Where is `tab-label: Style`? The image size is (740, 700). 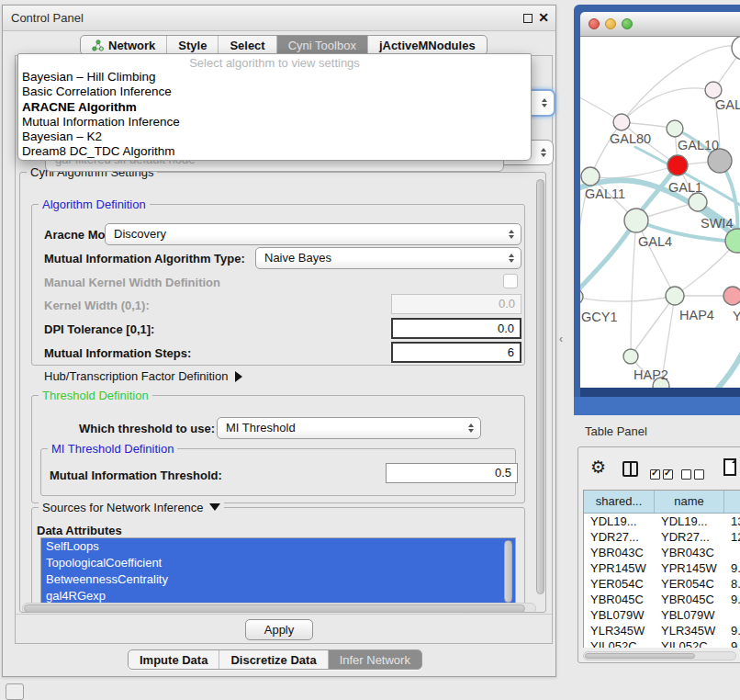 tab-label: Style is located at coordinates (193, 46).